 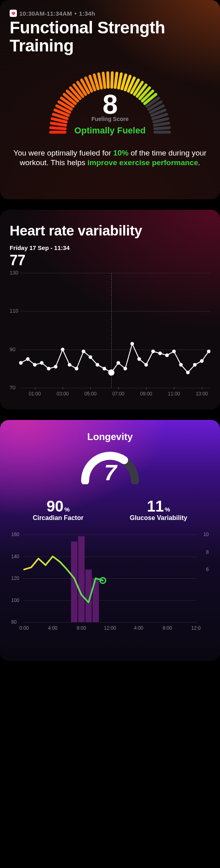 I want to click on circadian-stat: 90 % Circadian Factor, so click(x=58, y=510).